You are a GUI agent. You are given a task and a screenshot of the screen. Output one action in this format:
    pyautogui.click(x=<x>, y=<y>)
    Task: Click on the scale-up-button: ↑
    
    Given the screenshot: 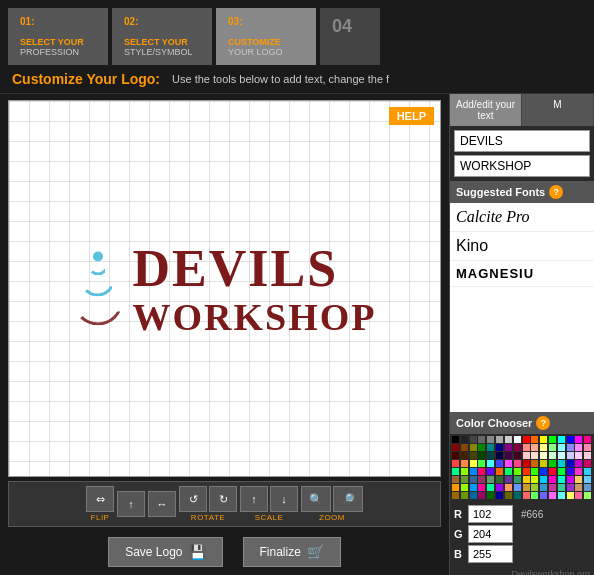 What is the action you would take?
    pyautogui.click(x=254, y=499)
    